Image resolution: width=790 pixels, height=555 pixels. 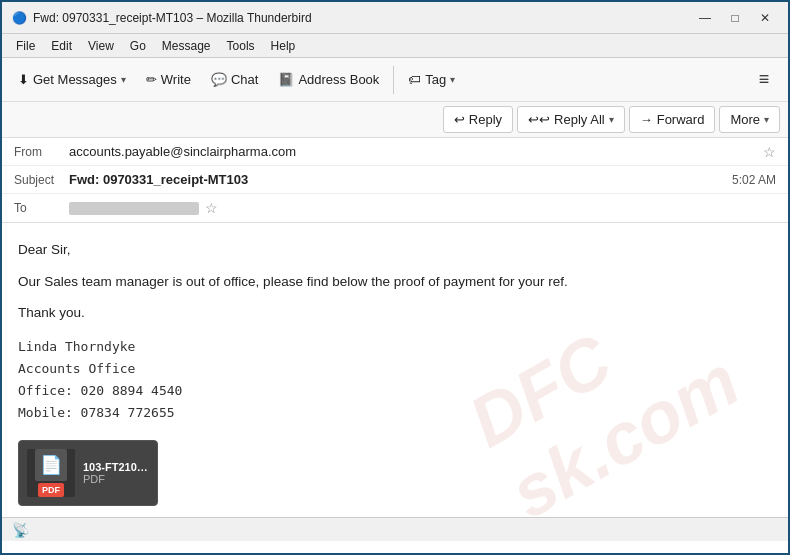 What do you see at coordinates (395, 413) in the screenshot?
I see `sig-mobile: Mobile: 07834 772655` at bounding box center [395, 413].